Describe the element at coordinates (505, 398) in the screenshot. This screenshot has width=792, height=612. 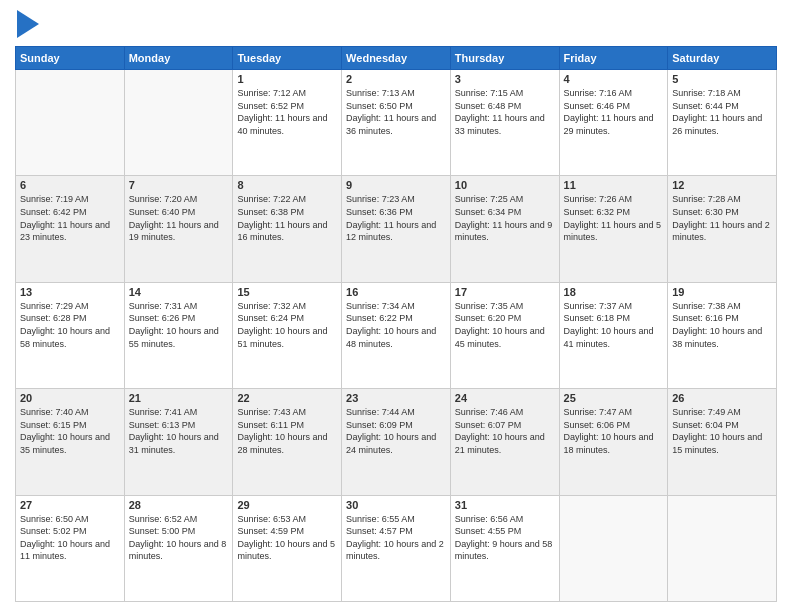
I see `day-number: 24` at that location.